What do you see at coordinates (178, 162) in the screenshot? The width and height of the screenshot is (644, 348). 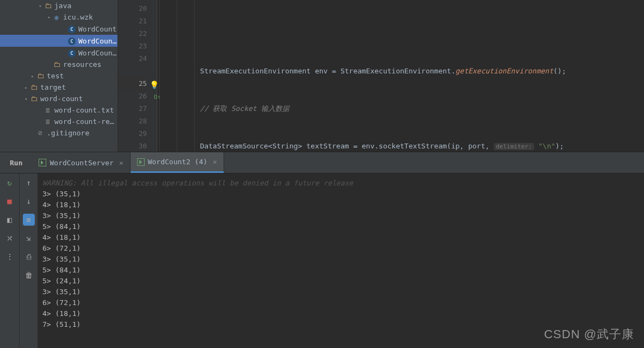 I see `run-tab-label: WordCount2 (4)` at bounding box center [178, 162].